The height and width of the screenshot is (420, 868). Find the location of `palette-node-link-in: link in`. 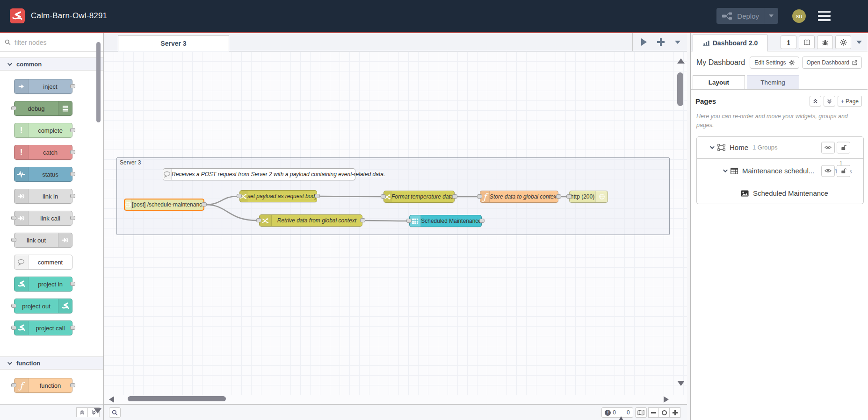

palette-node-link-in: link in is located at coordinates (43, 196).